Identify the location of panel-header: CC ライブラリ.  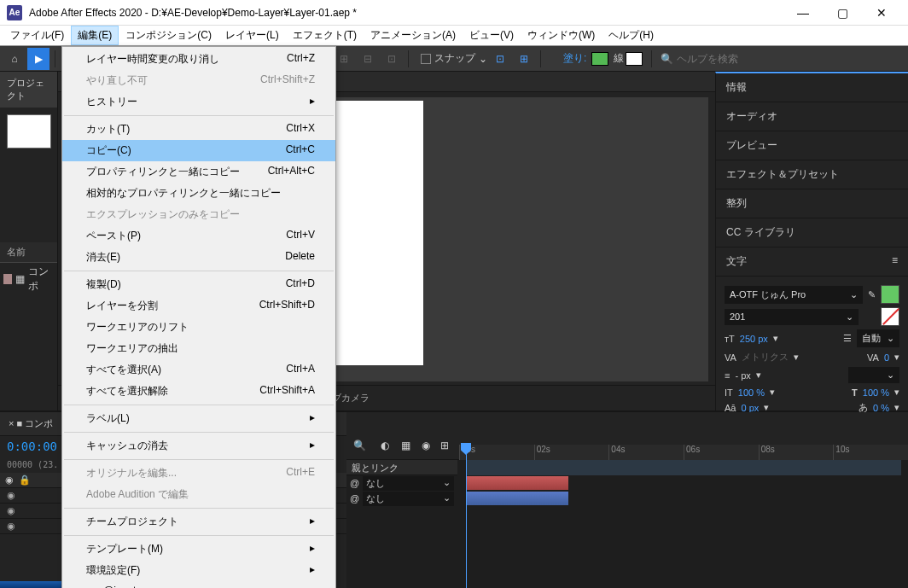
(812, 233).